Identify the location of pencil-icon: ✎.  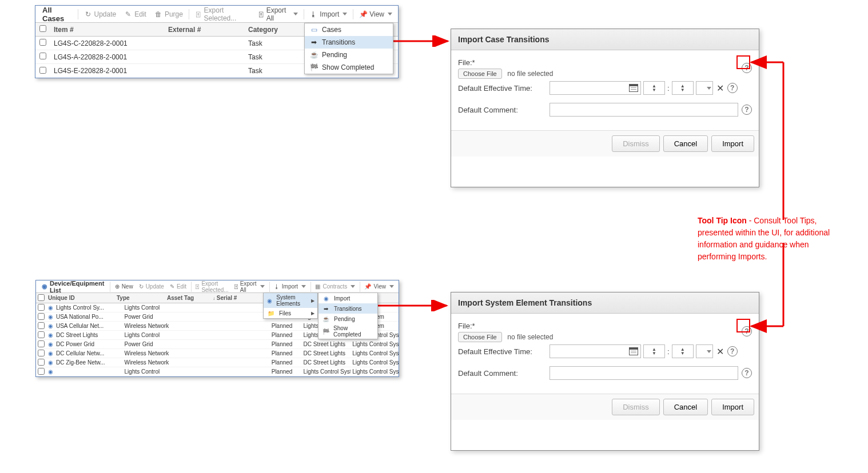
(128, 14).